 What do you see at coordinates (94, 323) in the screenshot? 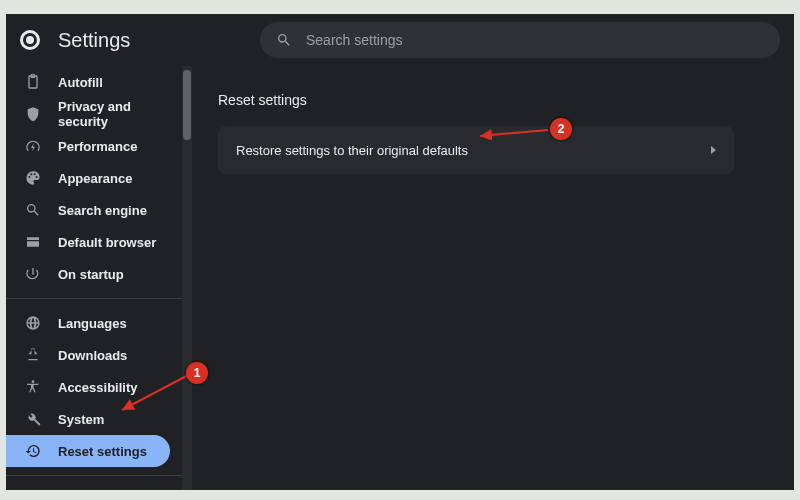
I see `sidebar-item-languages: Languages` at bounding box center [94, 323].